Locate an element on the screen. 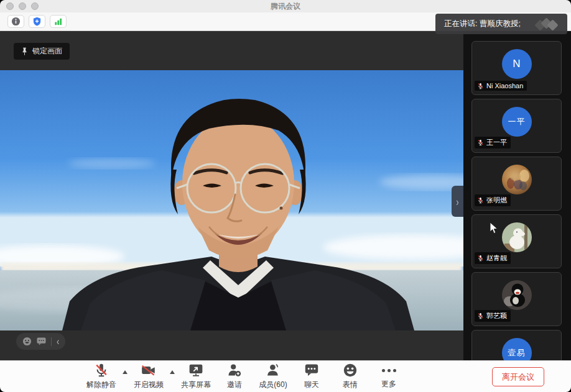 The image size is (571, 392). unmute-button: 解除静音 is located at coordinates (101, 376).